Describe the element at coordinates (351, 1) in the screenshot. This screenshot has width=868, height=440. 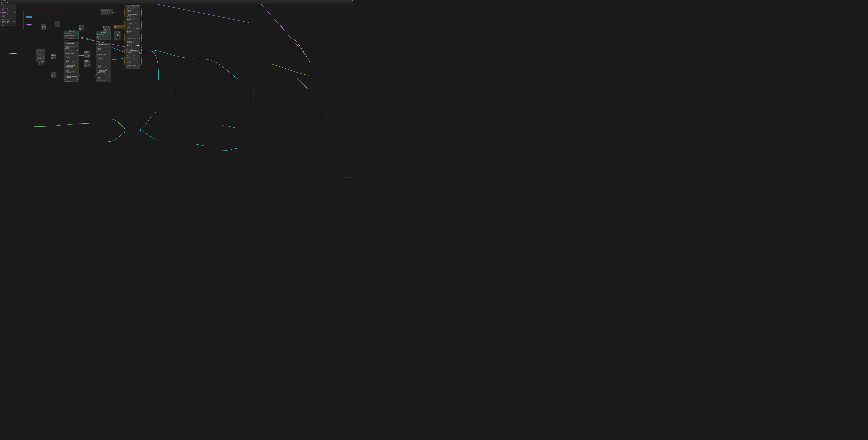
I see `expand-icon: ⤢` at that location.